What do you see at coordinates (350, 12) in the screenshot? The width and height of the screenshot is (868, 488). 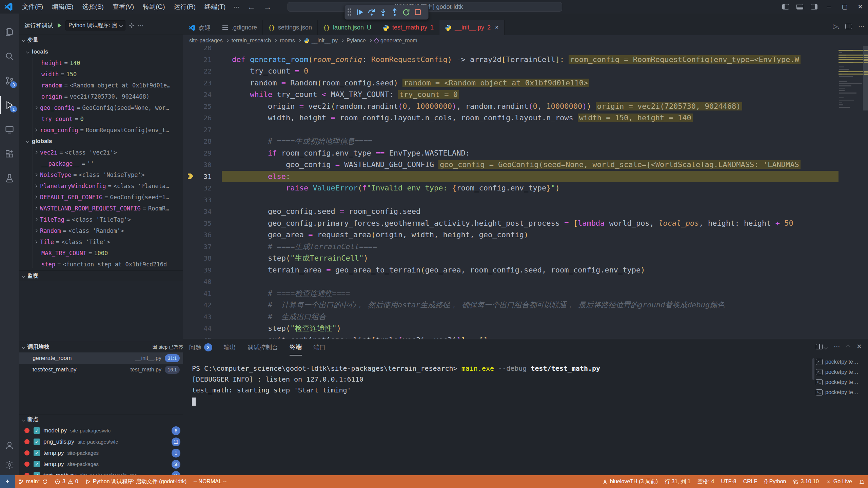 I see `drag-grip-icon` at bounding box center [350, 12].